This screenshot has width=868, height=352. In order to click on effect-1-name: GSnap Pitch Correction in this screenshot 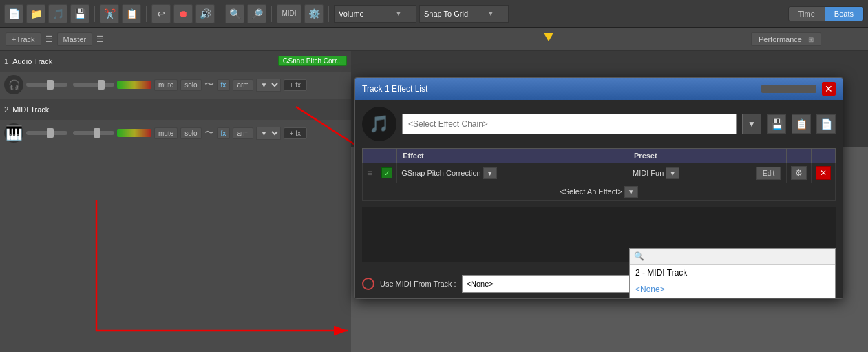, I will do `click(441, 173)`.